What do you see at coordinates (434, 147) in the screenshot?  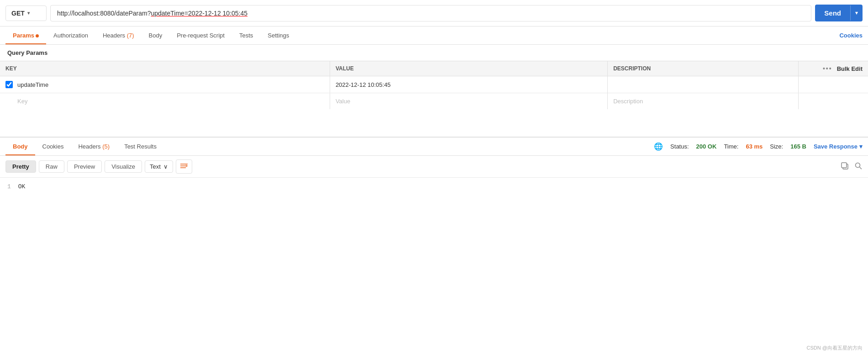 I see `response-tabs: Body Cookies Headers (5) Test Results 🌐 …` at bounding box center [434, 147].